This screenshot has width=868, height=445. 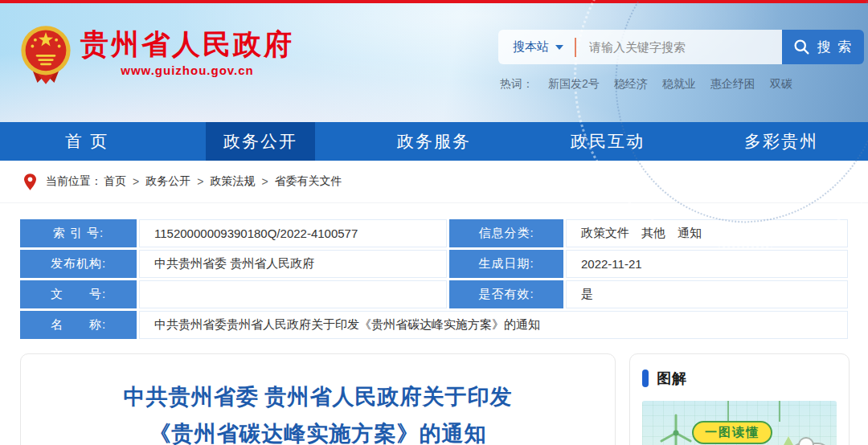 I want to click on hotwords-row: 热词： 新国发2号 稳经济 稳就业 惠企纾困 双碳, so click(x=646, y=84).